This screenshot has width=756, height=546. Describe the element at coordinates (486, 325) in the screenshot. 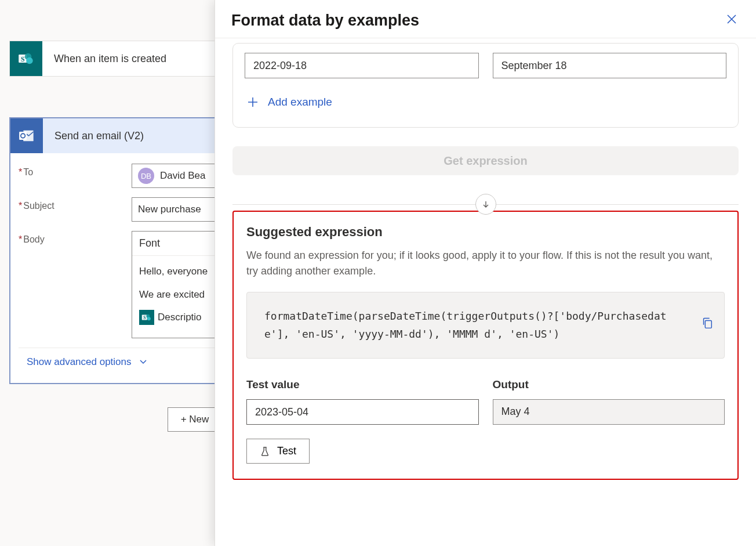

I see `expression-code: formatDateTime(parseDateTime(triggerOutp…` at that location.